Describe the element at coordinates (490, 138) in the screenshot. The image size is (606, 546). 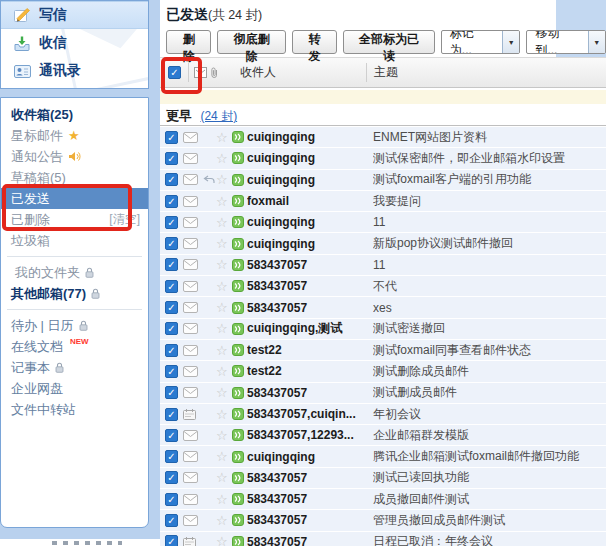
I see `subject: ENMET网站图片资料` at that location.